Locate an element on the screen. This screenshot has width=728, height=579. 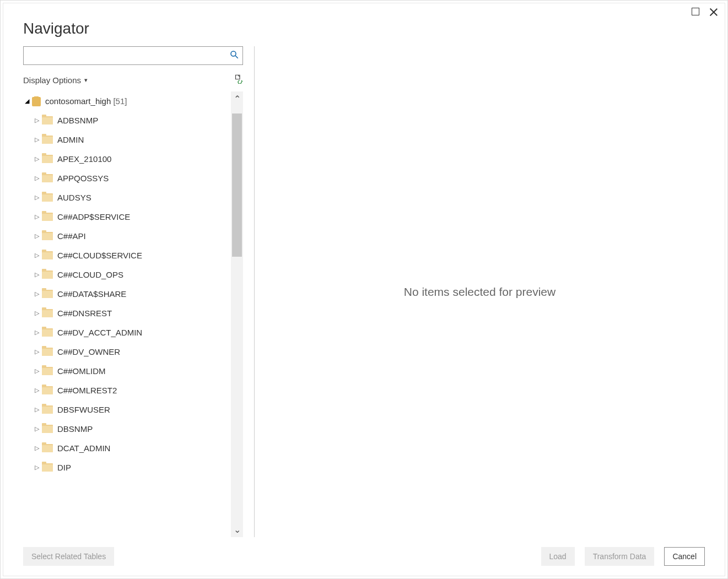
tree-item: ▷DBSNMP is located at coordinates (126, 429).